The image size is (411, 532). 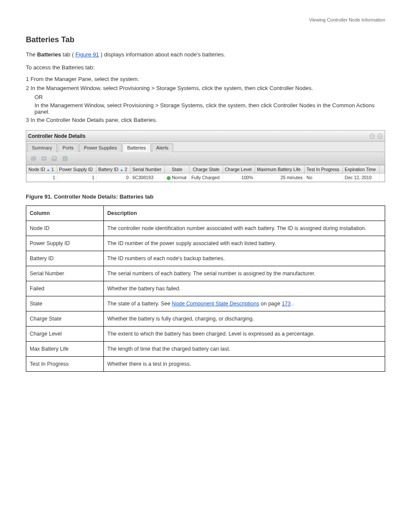 I want to click on panel-title: Controller Node Details, so click(x=198, y=136).